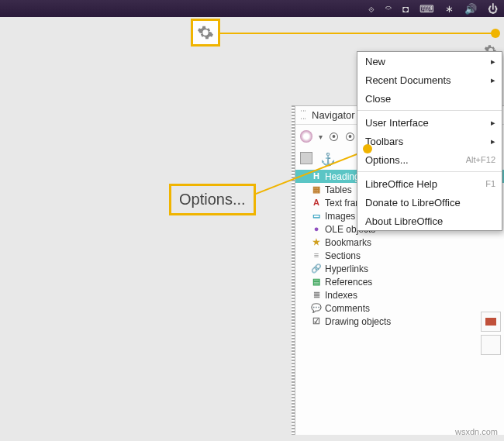  I want to click on system-topbar: ⟐ ⌔ ◘ ⌨ ∗ 🔊 ⏻, so click(252, 9).